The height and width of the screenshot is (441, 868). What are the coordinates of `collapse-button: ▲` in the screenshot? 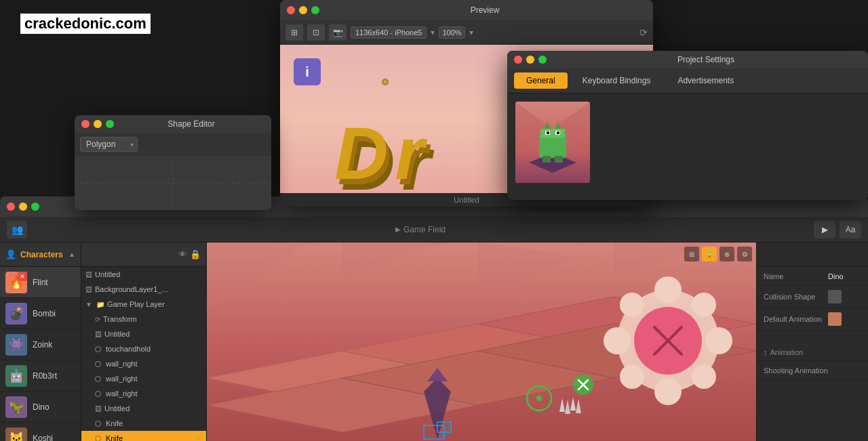 It's located at (72, 255).